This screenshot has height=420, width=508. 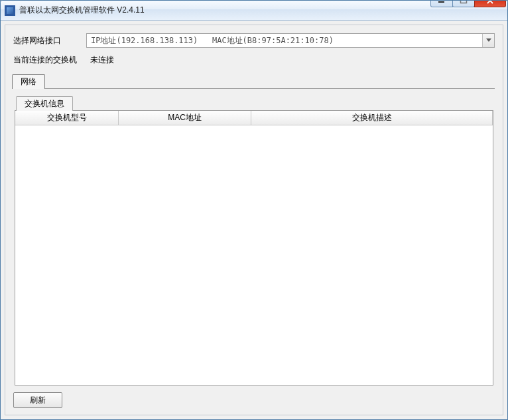 What do you see at coordinates (442, 2) in the screenshot?
I see `minimize-icon` at bounding box center [442, 2].